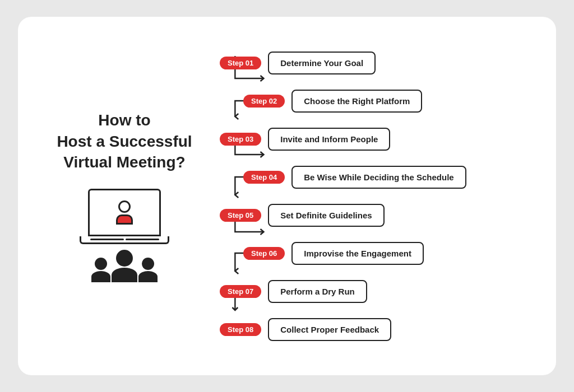 Image resolution: width=574 pixels, height=392 pixels. Describe the element at coordinates (264, 101) in the screenshot. I see `step-badge: Step 02` at that location.